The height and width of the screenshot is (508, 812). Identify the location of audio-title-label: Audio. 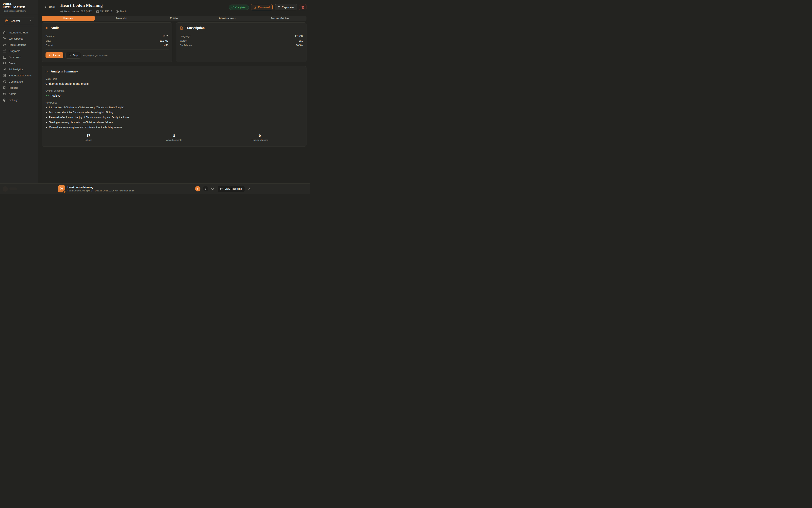
(55, 28).